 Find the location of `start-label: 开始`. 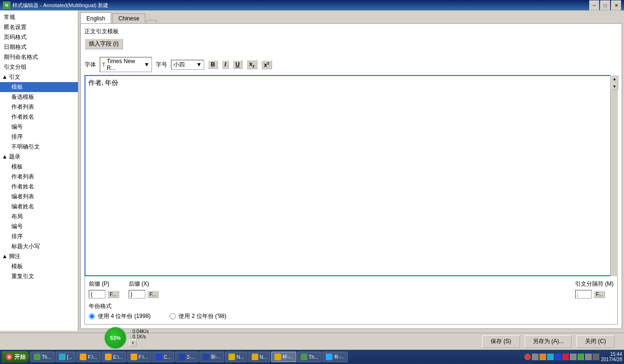

start-label: 开始 is located at coordinates (20, 357).